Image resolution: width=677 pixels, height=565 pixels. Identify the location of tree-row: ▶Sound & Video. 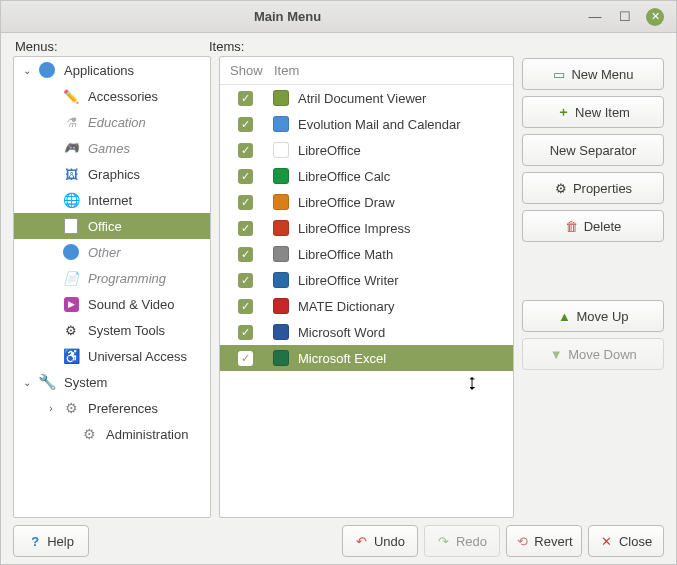
(112, 304).